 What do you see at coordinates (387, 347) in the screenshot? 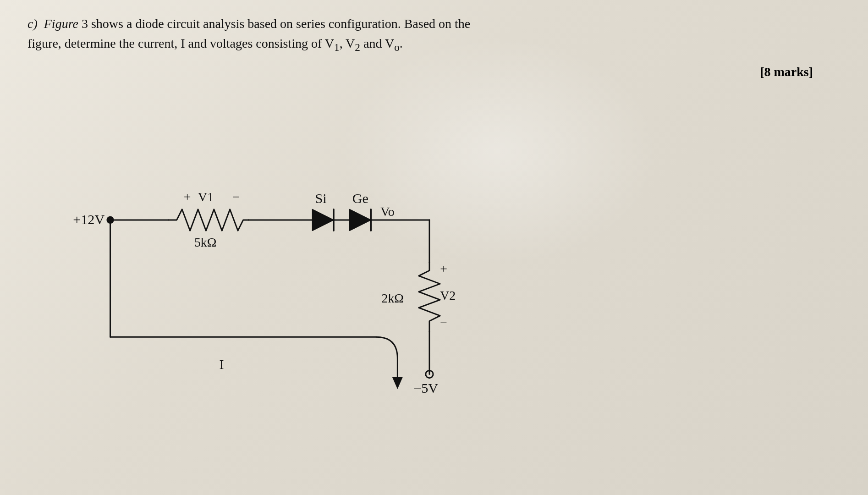
I see `wire-bottom-corner` at bounding box center [387, 347].